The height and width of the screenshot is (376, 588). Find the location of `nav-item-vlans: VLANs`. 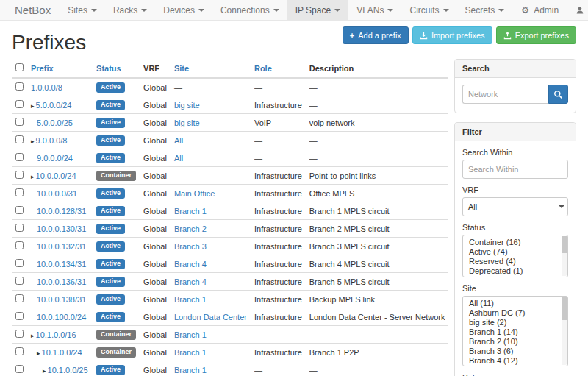

nav-item-vlans: VLANs is located at coordinates (375, 10).